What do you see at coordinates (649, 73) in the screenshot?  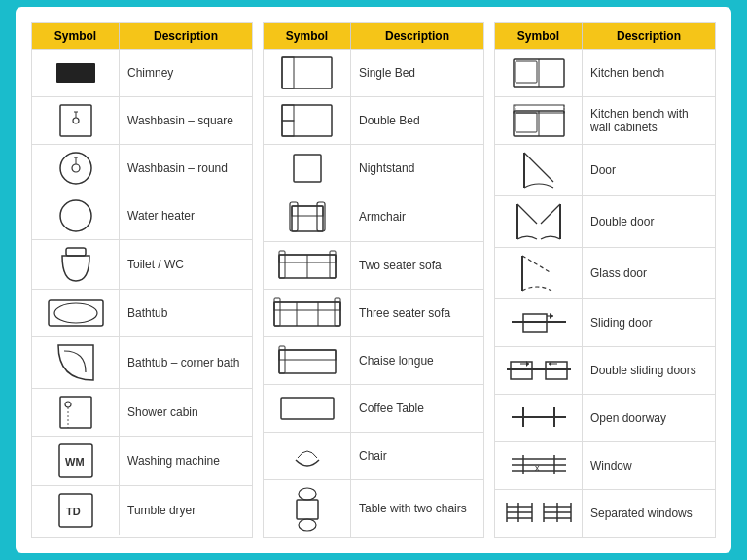 I see `desc-kitchen-bench: Kitchen bench` at bounding box center [649, 73].